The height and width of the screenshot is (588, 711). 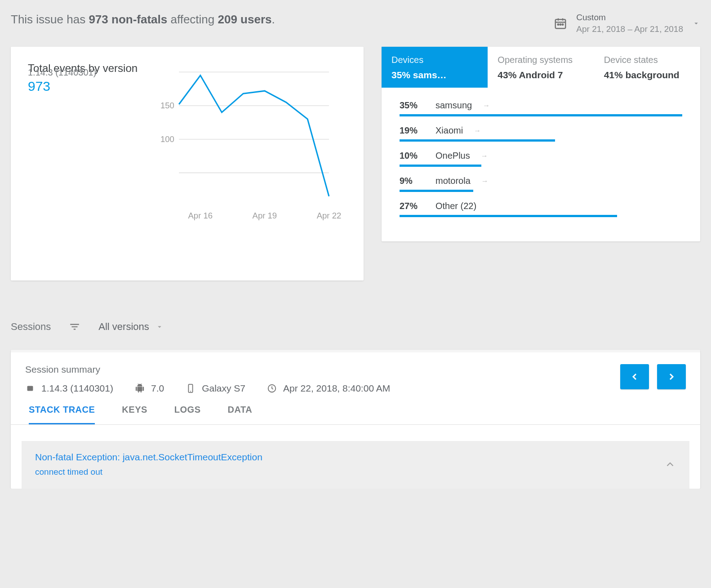 I want to click on meta-os-value: 7.0, so click(x=157, y=388).